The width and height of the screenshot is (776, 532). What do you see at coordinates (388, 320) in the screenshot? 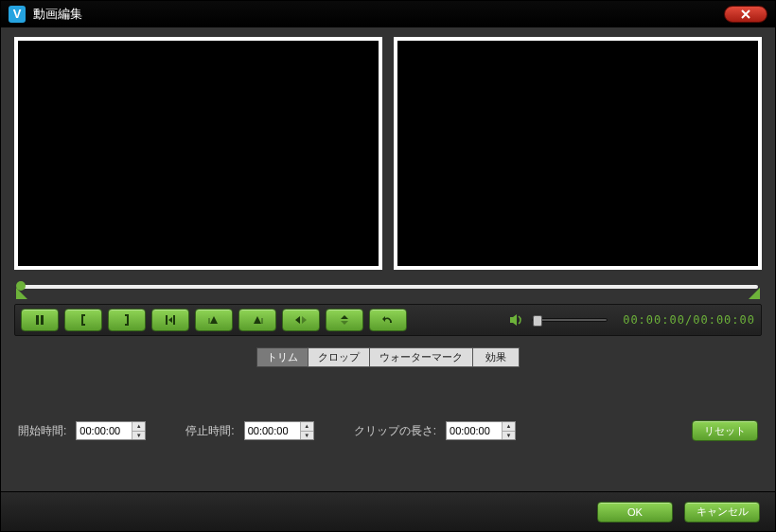
I see `undo-icon` at bounding box center [388, 320].